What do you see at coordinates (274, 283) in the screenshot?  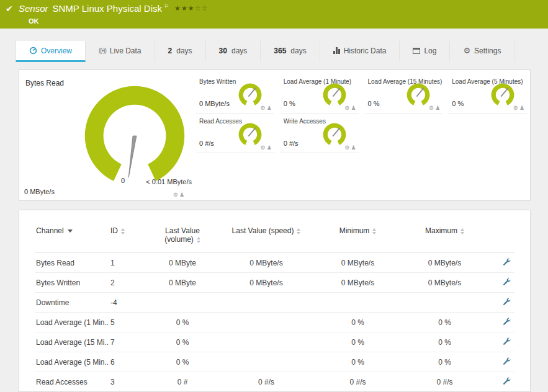 I see `table-row: Bytes Written 2 0 MByte 0 MByte/s 0 MByt…` at bounding box center [274, 283].